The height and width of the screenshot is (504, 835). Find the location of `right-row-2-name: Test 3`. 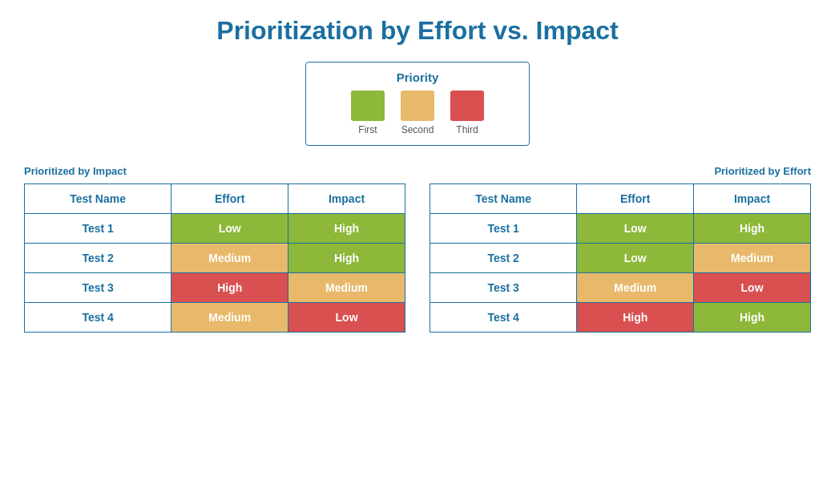

right-row-2-name: Test 3 is located at coordinates (503, 288).